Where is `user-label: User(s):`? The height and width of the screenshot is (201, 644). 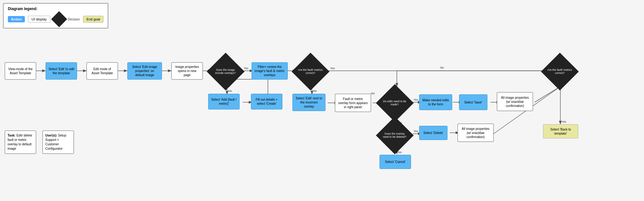
user-label: User(s): is located at coordinates (51, 135).